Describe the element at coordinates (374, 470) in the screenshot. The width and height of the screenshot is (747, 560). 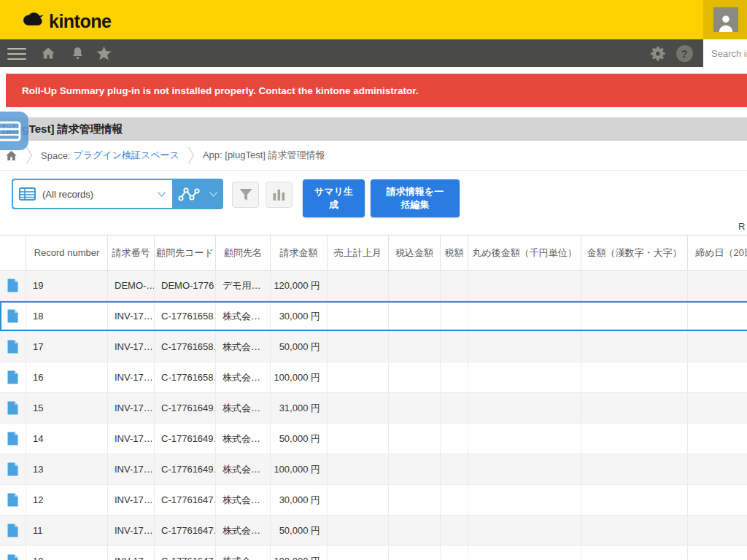
I see `table-row: 13 INV-17… C-17761649… 株式会… 100,000 円` at that location.